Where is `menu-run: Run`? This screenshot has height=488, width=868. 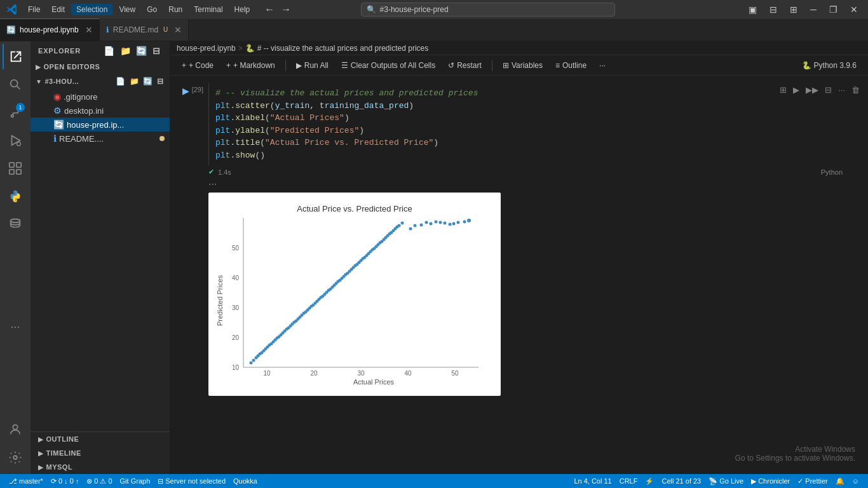
menu-run: Run is located at coordinates (175, 10).